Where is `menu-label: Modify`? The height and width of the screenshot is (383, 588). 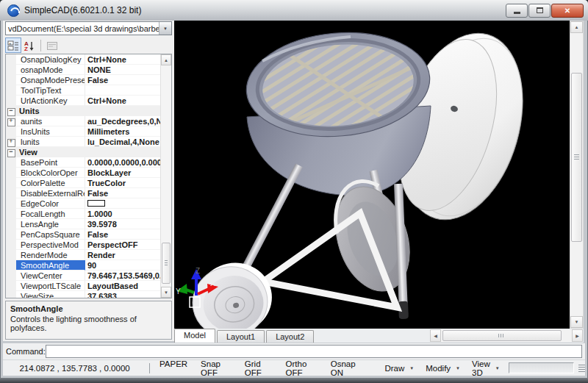 menu-label: Modify is located at coordinates (438, 368).